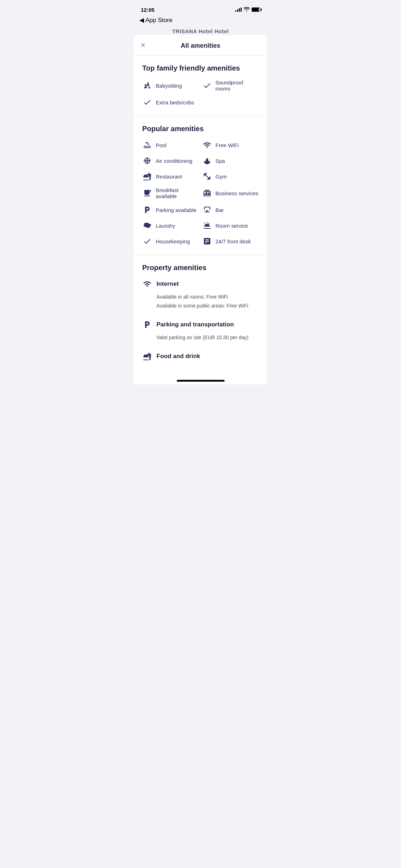  What do you see at coordinates (207, 193) in the screenshot?
I see `briefcase-icon` at bounding box center [207, 193].